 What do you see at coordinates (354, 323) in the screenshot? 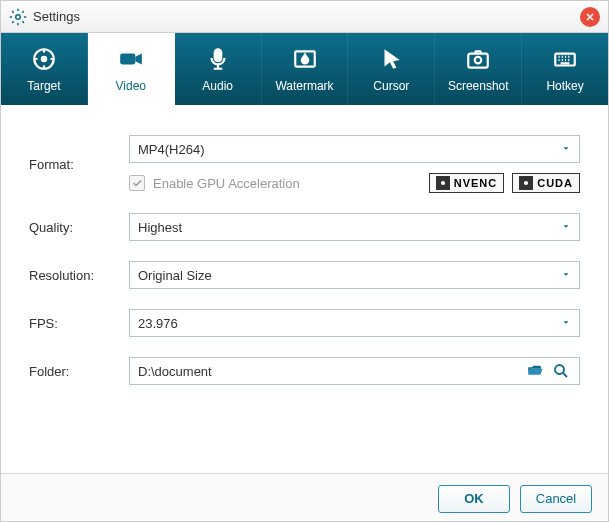
I see `fps-select: 23.976` at bounding box center [354, 323].